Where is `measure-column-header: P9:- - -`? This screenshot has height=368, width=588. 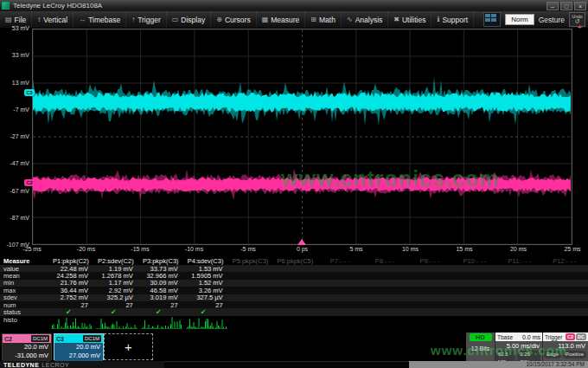 measure-column-header: P9:- - - is located at coordinates (431, 261).